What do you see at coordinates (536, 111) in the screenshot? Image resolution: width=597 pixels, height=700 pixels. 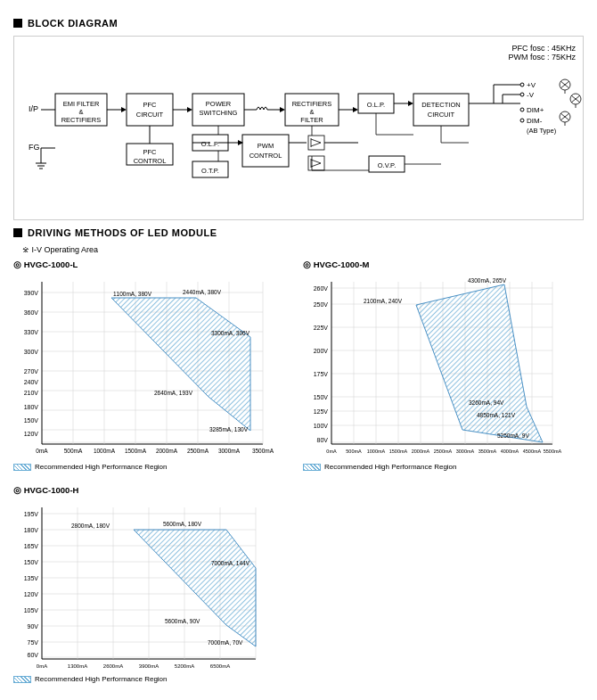 I see `svg-text: DIM+` at bounding box center [536, 111].